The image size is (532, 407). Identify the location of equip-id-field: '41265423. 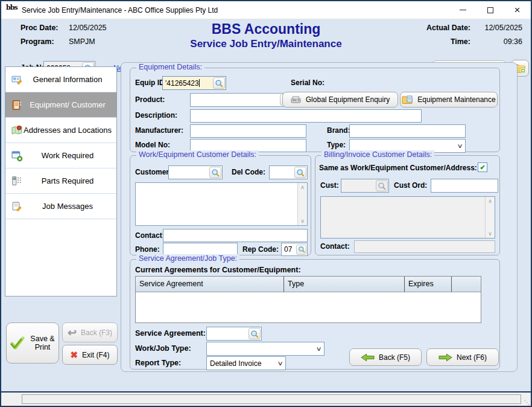
(194, 83).